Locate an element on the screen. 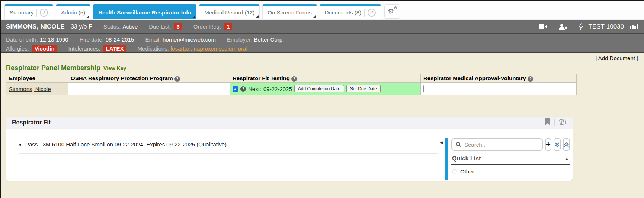 The width and height of the screenshot is (644, 198). intolerance-badge: LATEX is located at coordinates (115, 48).